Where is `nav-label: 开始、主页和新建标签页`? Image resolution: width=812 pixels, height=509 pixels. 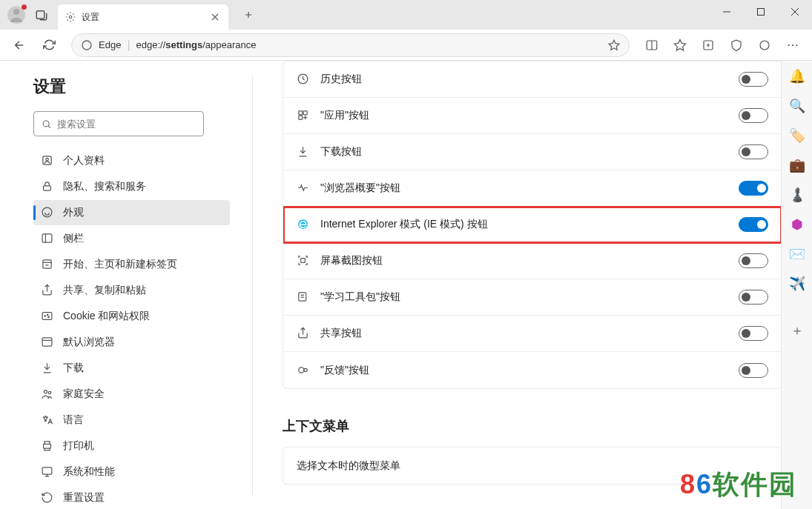 nav-label: 开始、主页和新建标签页 is located at coordinates (120, 265).